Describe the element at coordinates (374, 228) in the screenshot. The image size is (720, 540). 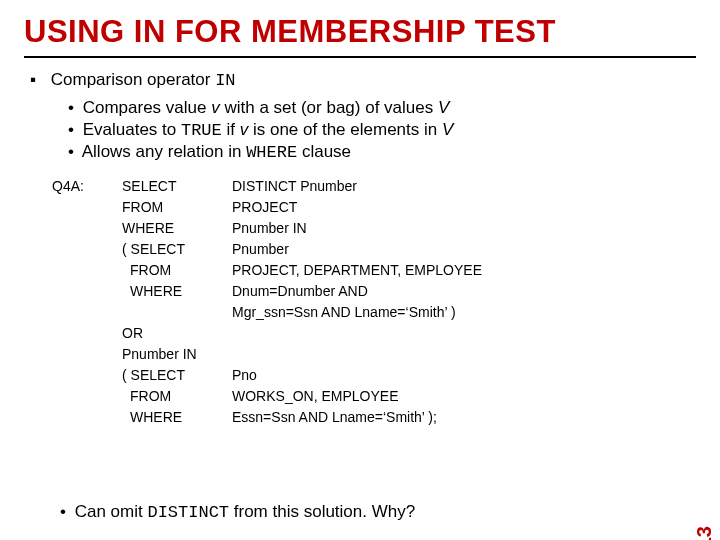
I see `query-row: WHERE Pnumber IN` at that location.